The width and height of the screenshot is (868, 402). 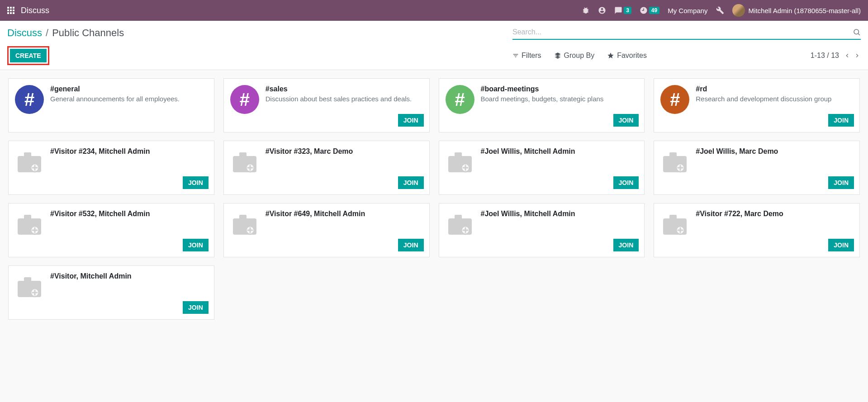 What do you see at coordinates (542, 105) in the screenshot?
I see `channel-card: ##board-meetingsBoard meetings, budgets,…` at bounding box center [542, 105].